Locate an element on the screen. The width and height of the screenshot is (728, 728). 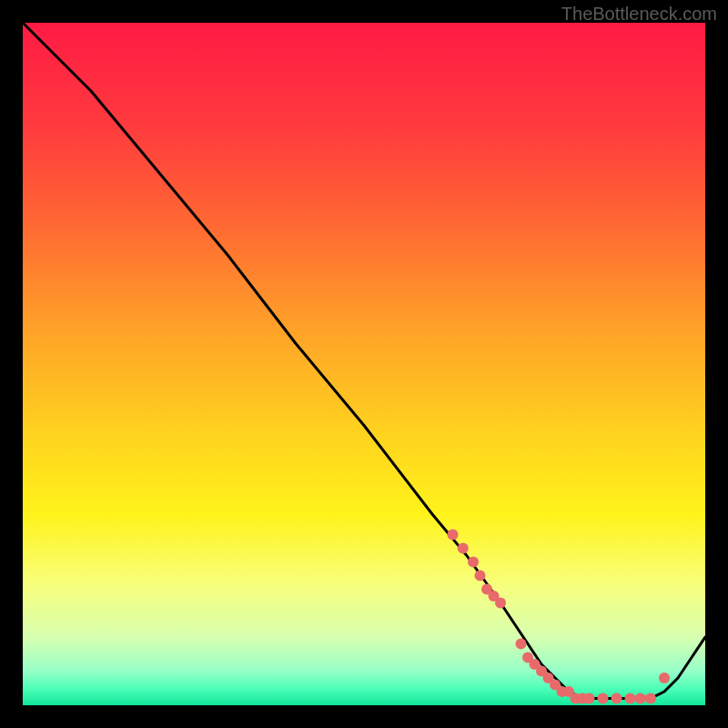
watermark-text: TheBottleneck.com is located at coordinates (639, 15).